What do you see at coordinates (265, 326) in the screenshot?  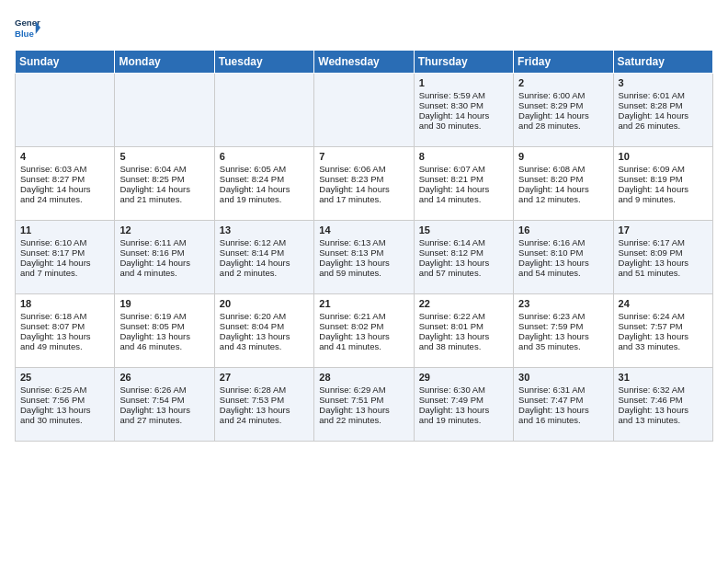 I see `day-info-line: Sunset: 8:04 PM` at bounding box center [265, 326].